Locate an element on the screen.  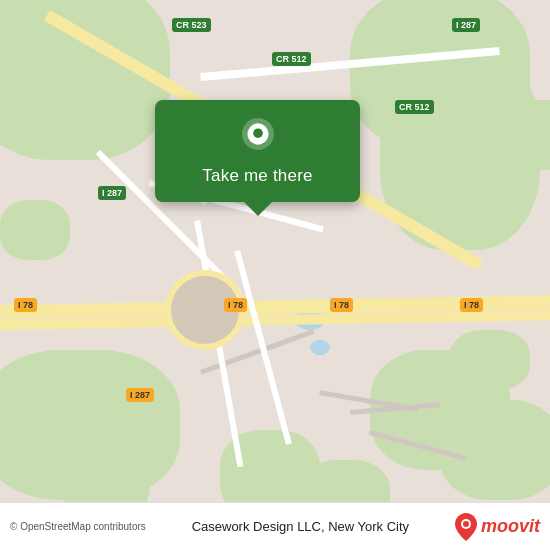
highway-label-i287c: I 287 is located at coordinates (140, 395).